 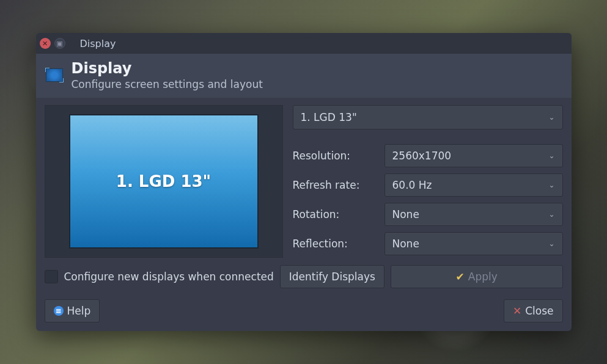 I want to click on titlebar: ✕ ▣ Display, so click(x=304, y=43).